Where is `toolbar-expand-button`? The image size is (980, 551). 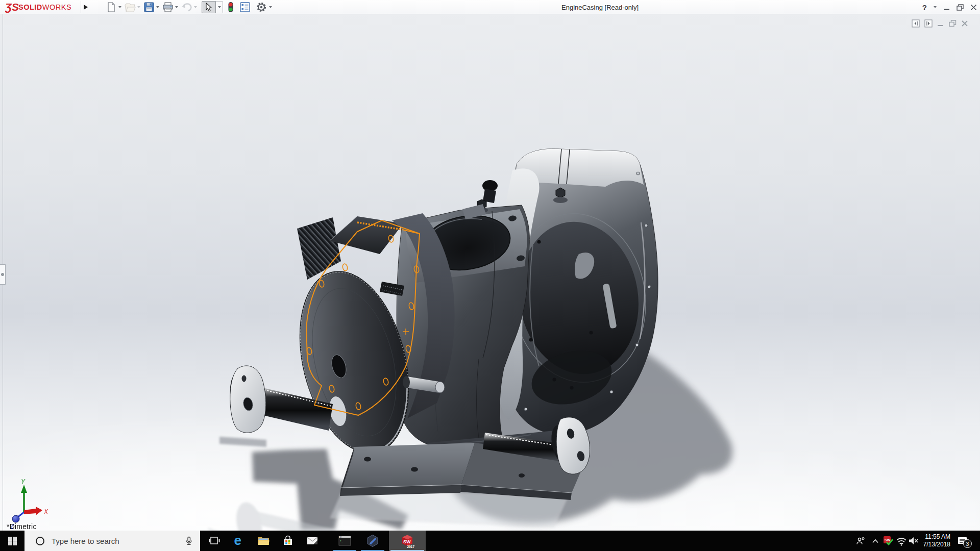 toolbar-expand-button is located at coordinates (85, 7).